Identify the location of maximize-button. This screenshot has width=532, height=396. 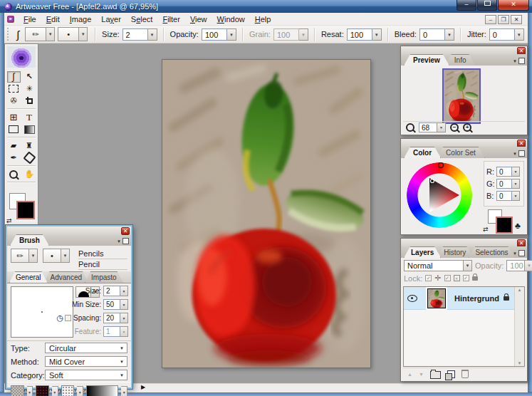
(487, 6).